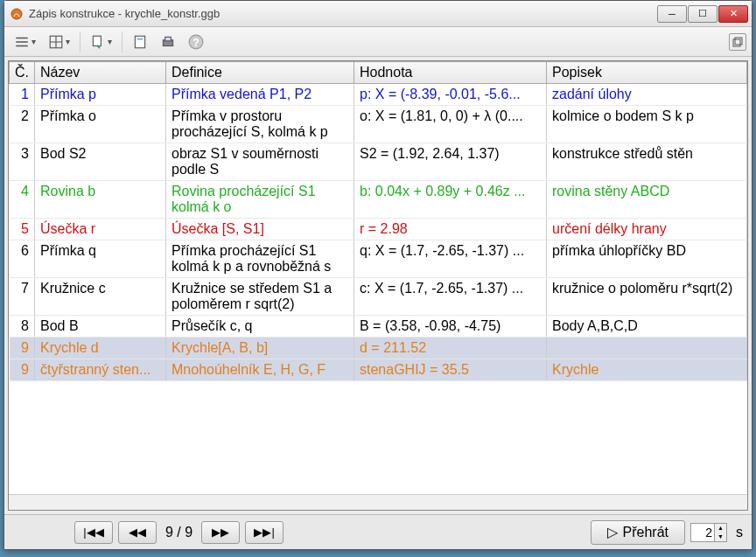 This screenshot has width=756, height=557. What do you see at coordinates (451, 124) in the screenshot?
I see `cell-value: o: X = (1.81, 0, 0) + λ (0....` at bounding box center [451, 124].